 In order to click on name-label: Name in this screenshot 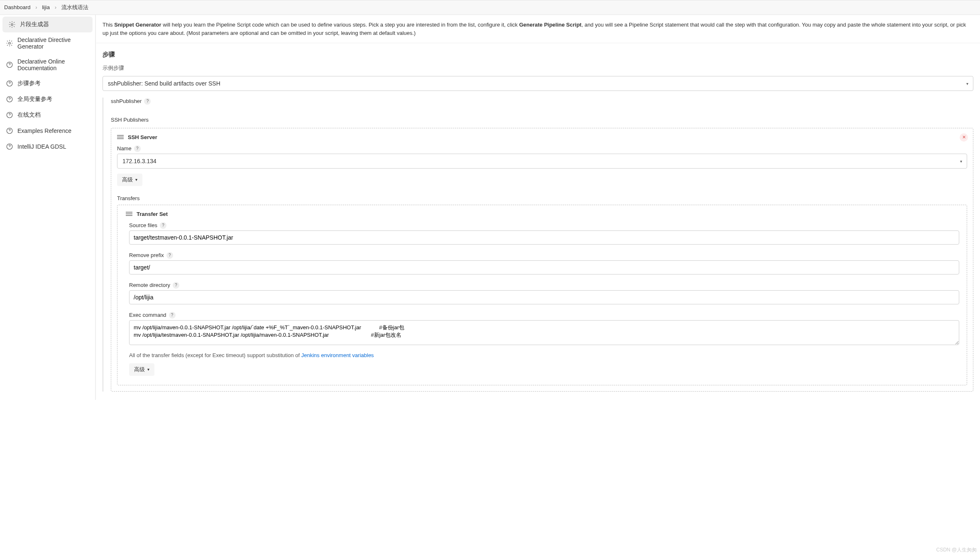, I will do `click(125, 149)`.